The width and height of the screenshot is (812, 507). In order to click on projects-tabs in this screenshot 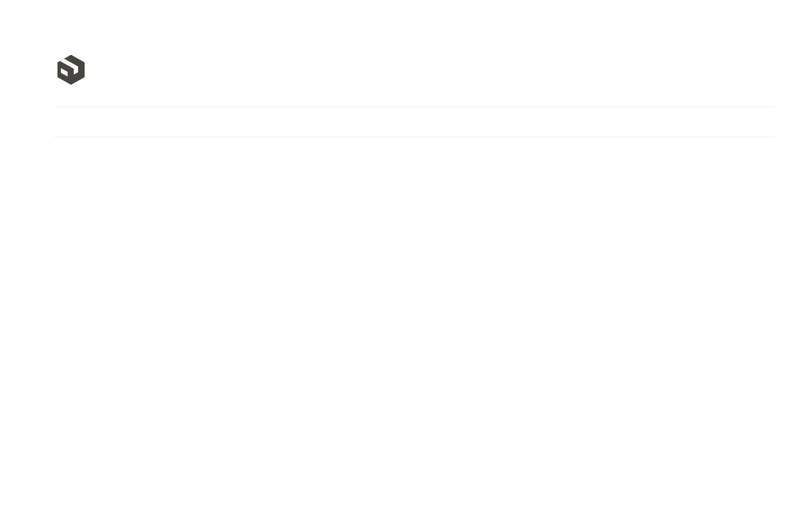, I will do `click(414, 107)`.